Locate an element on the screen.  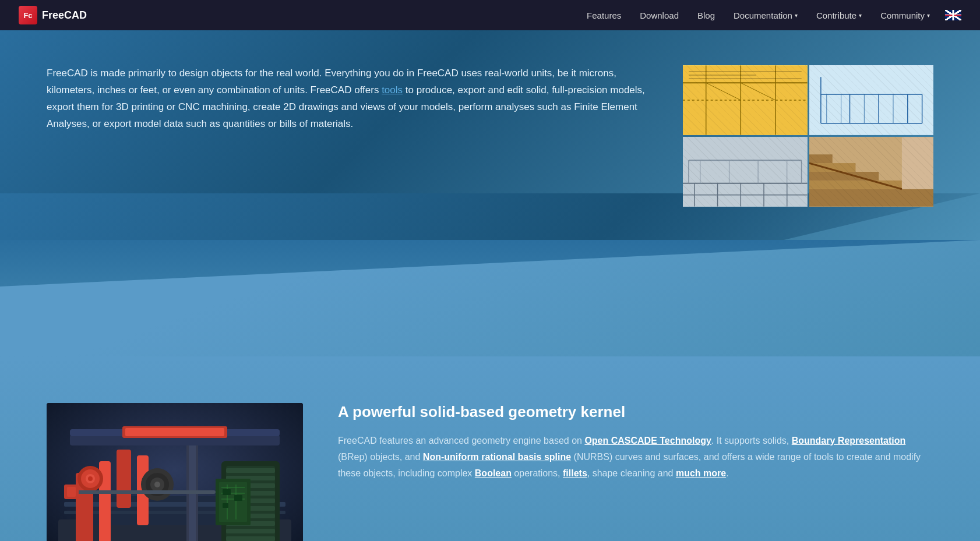
logo-link: Fc FreeCAD is located at coordinates (52, 15).